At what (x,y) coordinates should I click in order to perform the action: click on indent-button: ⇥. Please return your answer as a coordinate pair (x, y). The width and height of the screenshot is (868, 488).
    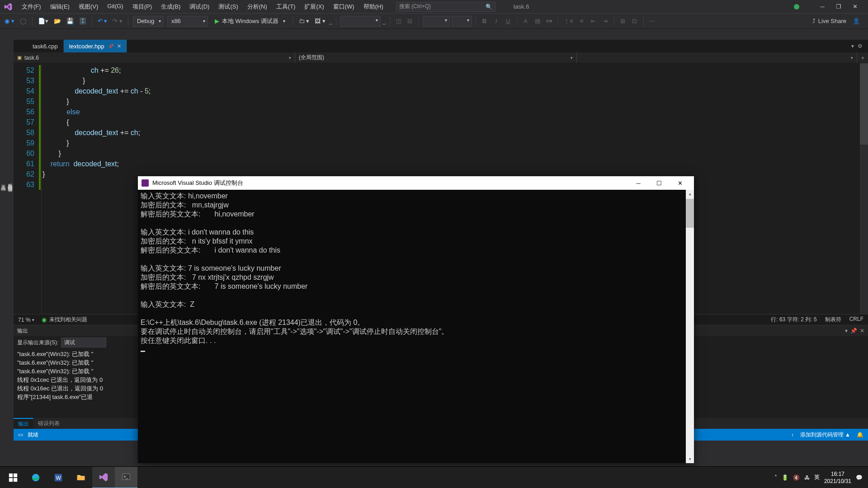
    Looking at the image, I should click on (605, 21).